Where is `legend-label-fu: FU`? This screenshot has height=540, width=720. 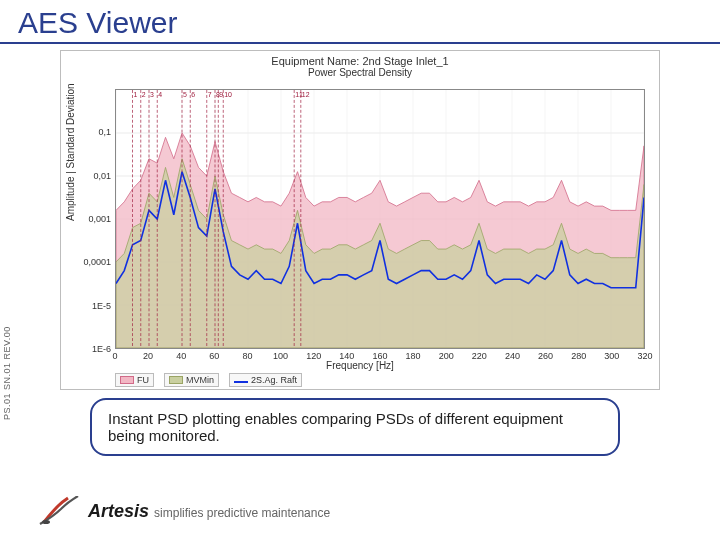 legend-label-fu: FU is located at coordinates (143, 380).